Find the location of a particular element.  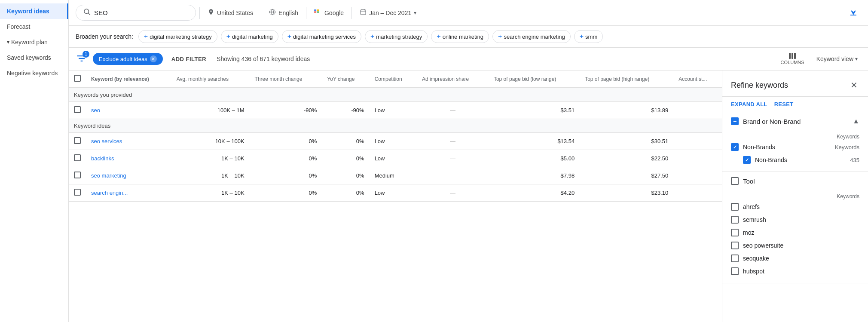

language-icon is located at coordinates (272, 13).